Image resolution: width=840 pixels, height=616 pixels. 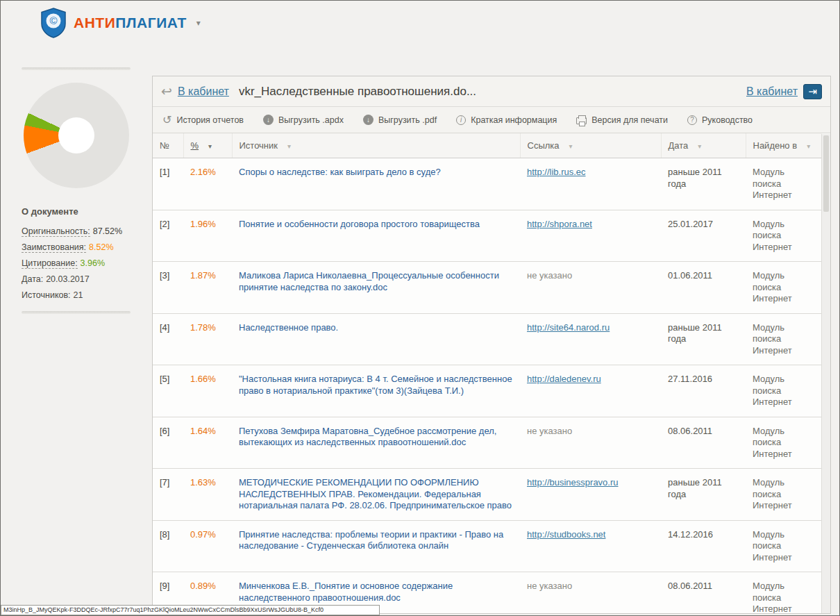 What do you see at coordinates (772, 92) in the screenshot?
I see `cabinet-link-right: В кабинет` at bounding box center [772, 92].